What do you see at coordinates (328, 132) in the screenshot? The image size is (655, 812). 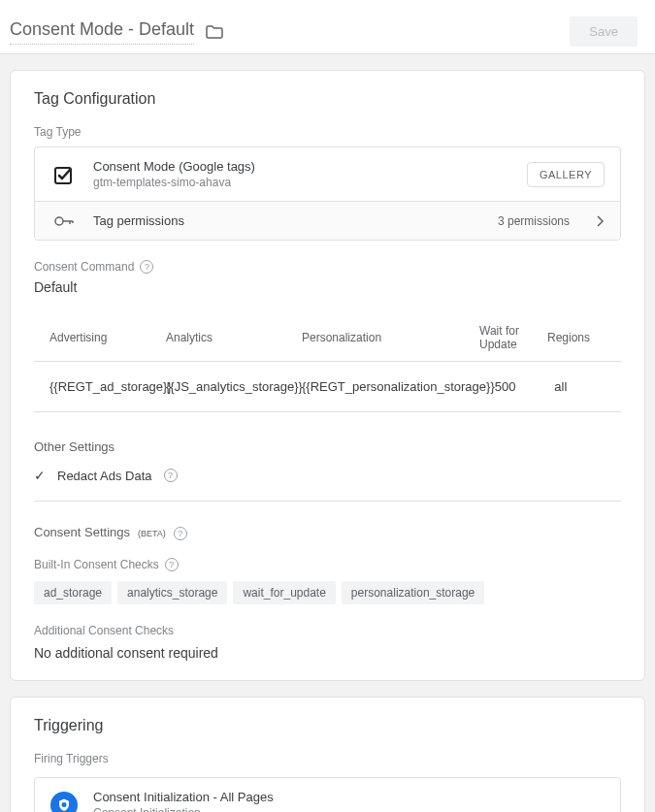 I see `tag-type-label: Tag Type` at bounding box center [328, 132].